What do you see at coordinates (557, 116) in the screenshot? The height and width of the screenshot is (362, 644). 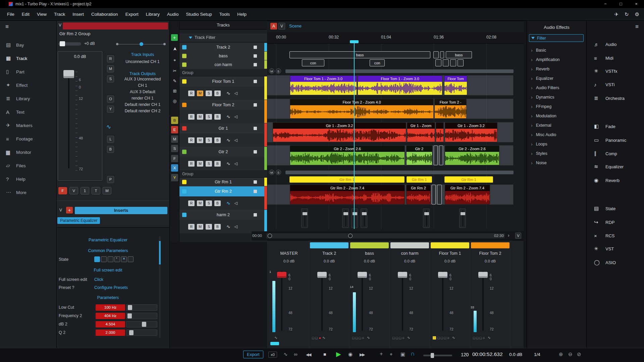 I see `effect-category: › Modulation` at bounding box center [557, 116].